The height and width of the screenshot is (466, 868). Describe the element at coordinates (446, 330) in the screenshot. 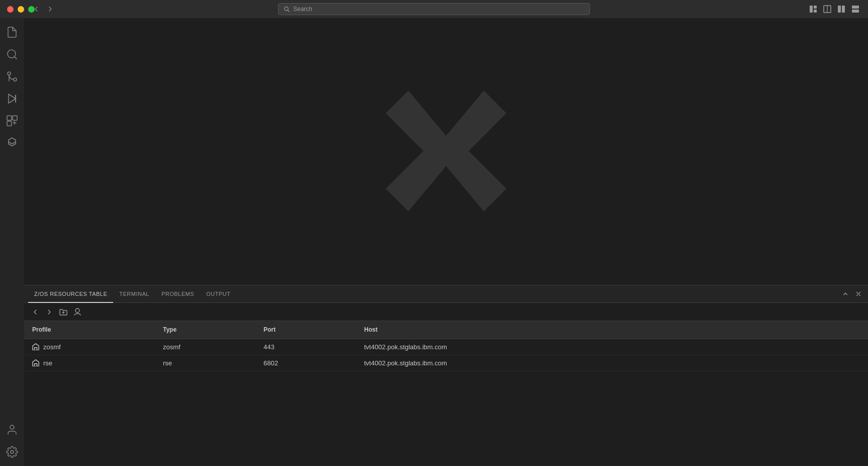

I see `table-header-row: Profile Type Port Host` at that location.